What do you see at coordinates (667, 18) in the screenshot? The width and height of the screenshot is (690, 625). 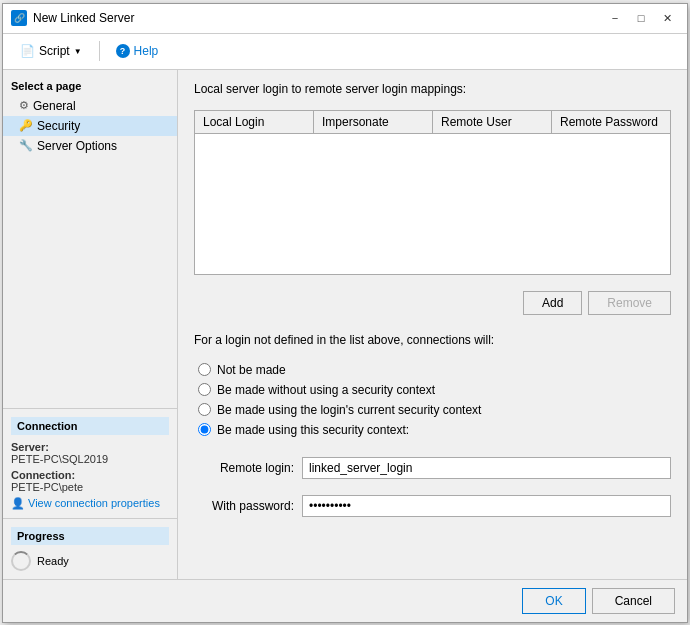 I see `close-button: ✕` at bounding box center [667, 18].